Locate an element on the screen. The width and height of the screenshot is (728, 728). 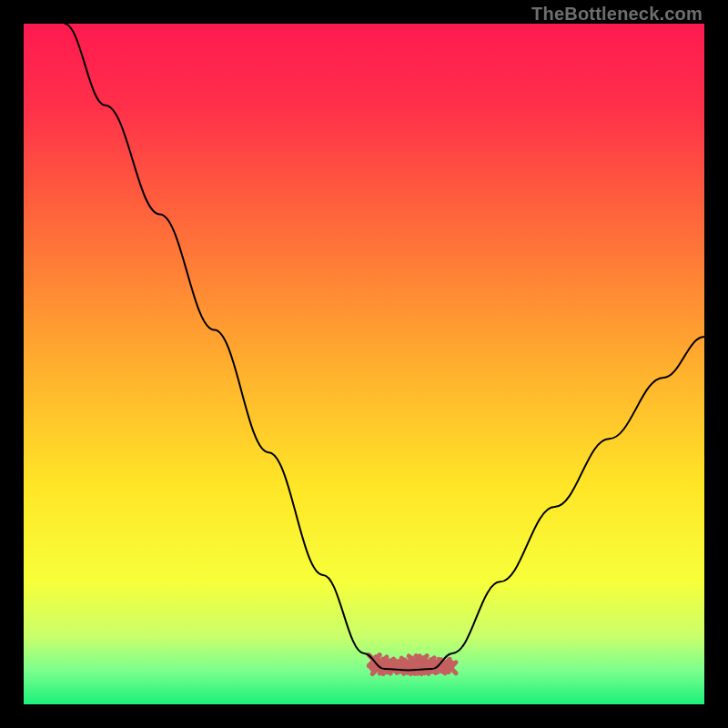
watermark-text: TheBottleneck.com is located at coordinates (617, 15).